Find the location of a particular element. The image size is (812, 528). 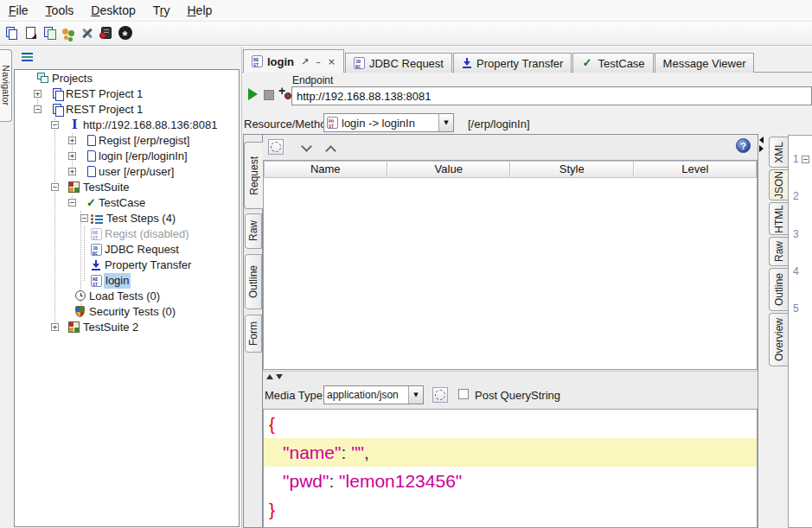

fold-toggle-icon: − is located at coordinates (806, 159).